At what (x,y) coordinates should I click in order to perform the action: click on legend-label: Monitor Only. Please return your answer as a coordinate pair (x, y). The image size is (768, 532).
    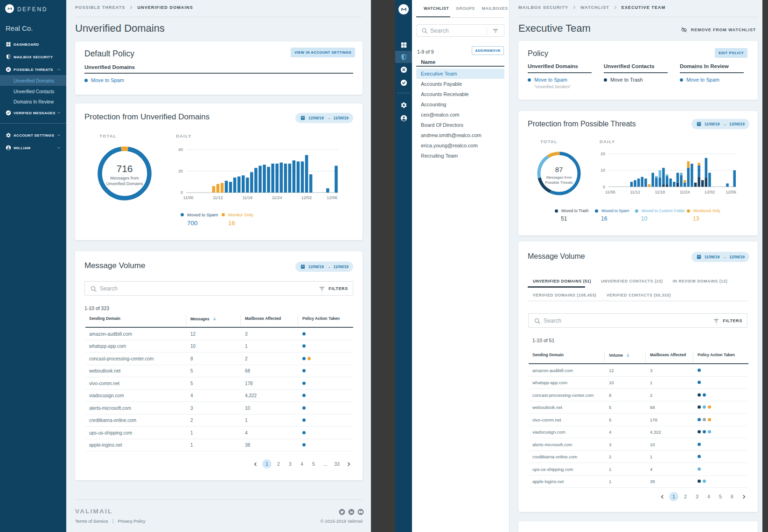
    Looking at the image, I should click on (241, 214).